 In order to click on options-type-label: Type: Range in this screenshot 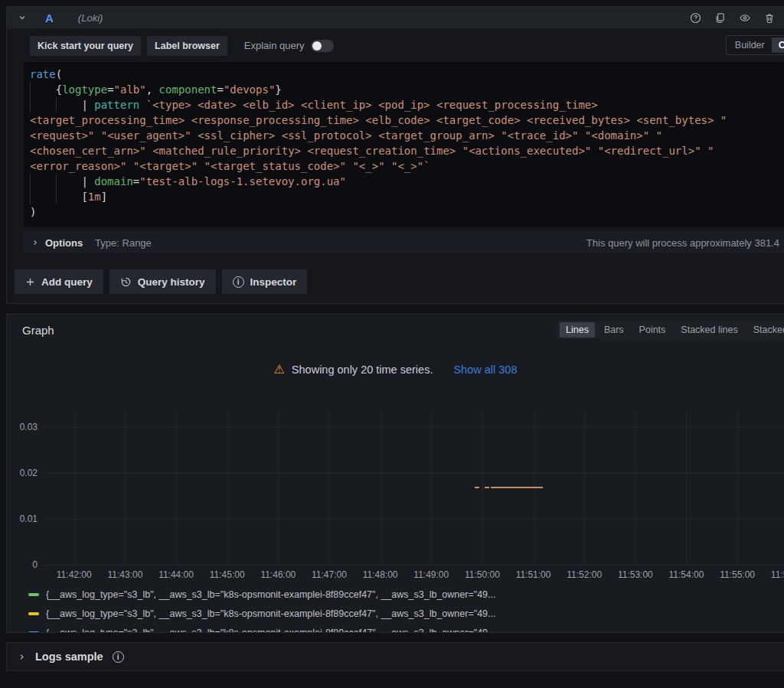, I will do `click(123, 243)`.